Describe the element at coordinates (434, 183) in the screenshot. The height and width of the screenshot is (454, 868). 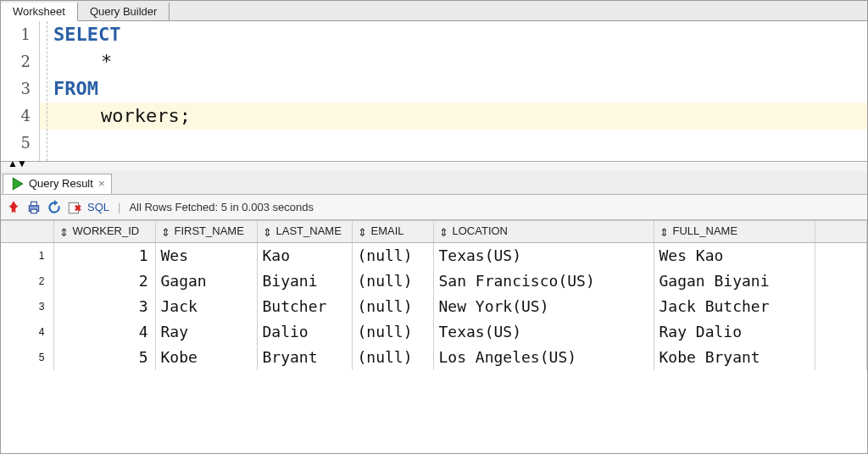
I see `result-tabs: Query Result ×` at that location.